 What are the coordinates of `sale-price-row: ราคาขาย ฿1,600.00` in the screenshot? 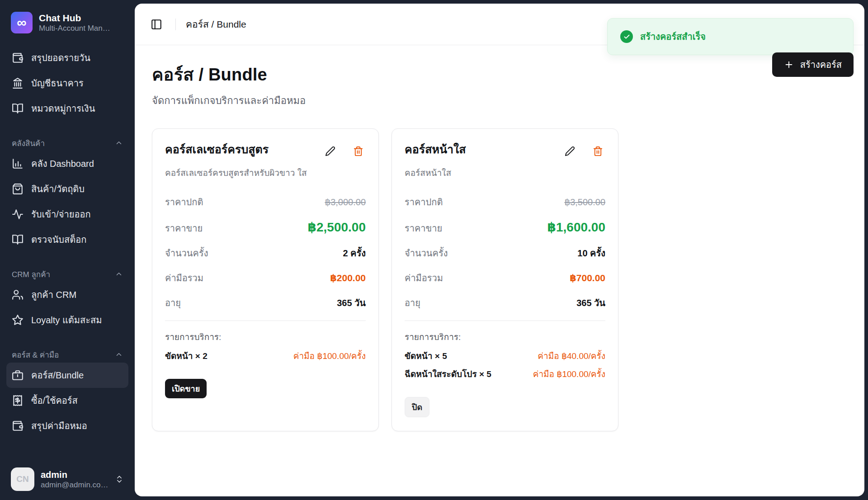 It's located at (505, 228).